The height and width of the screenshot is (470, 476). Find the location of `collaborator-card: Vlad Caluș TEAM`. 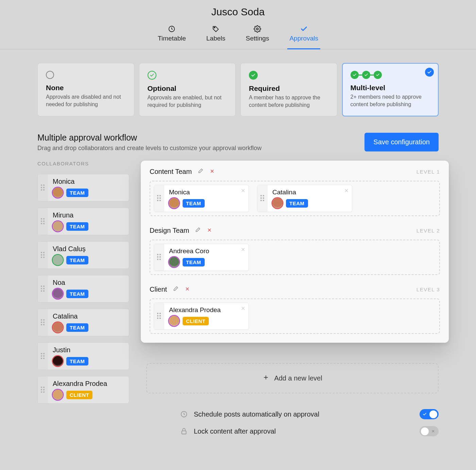

collaborator-card: Vlad Caluș TEAM is located at coordinates (83, 255).